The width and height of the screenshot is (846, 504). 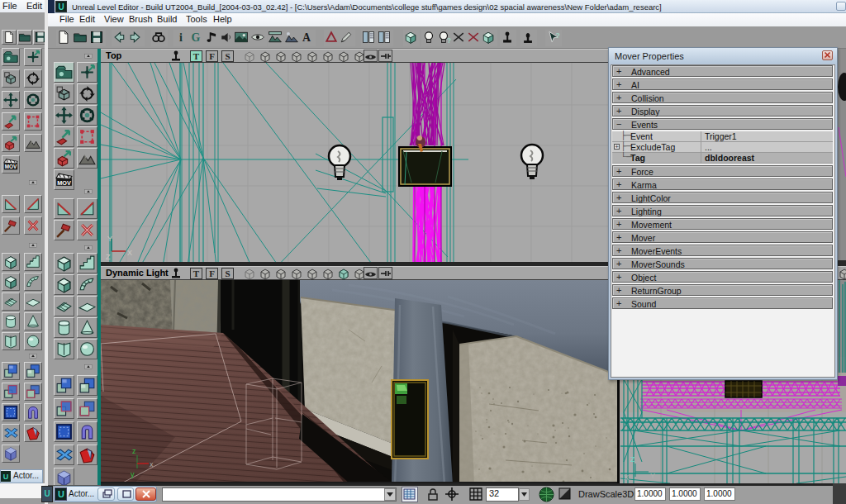 What do you see at coordinates (197, 38) in the screenshot?
I see `svg-text: G` at bounding box center [197, 38].